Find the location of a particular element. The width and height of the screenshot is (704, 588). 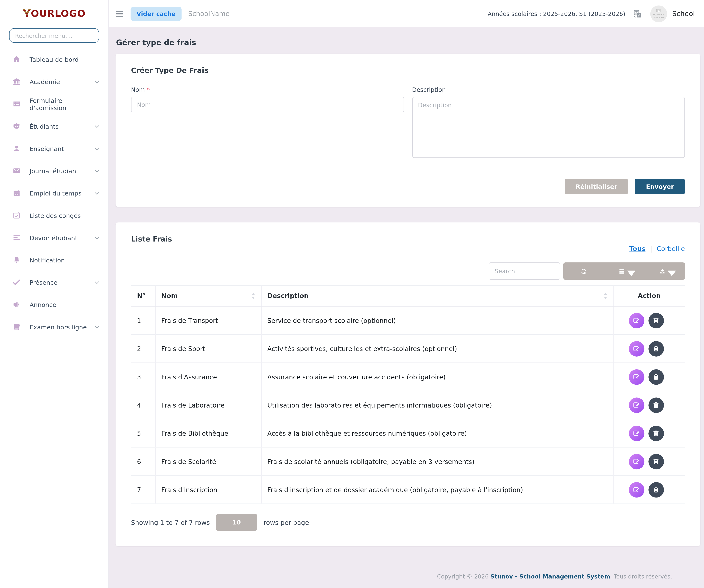

table-row: 7Frais d'InscriptionFrais d'inscription … is located at coordinates (408, 490).